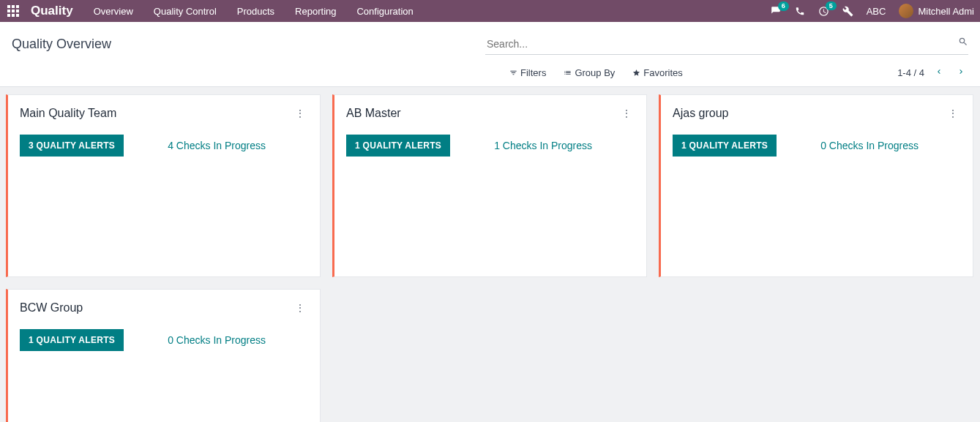 The width and height of the screenshot is (980, 422). I want to click on filter-icon, so click(514, 73).